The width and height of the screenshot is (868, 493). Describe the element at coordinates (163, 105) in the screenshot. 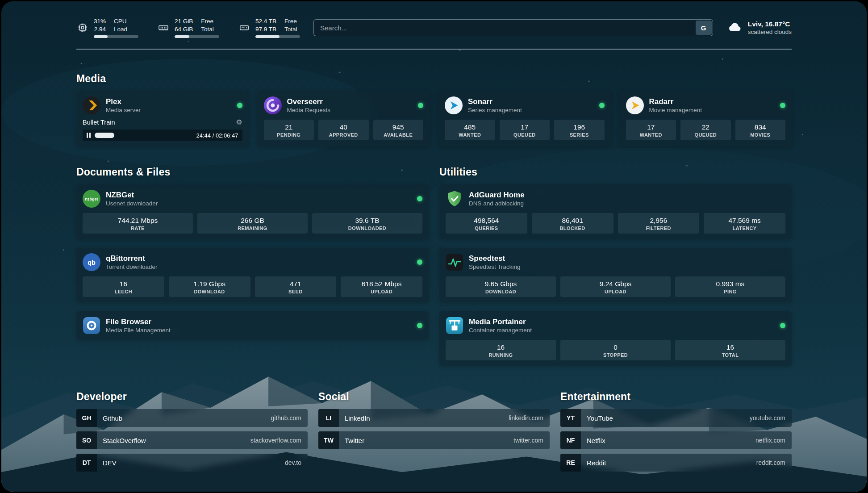

I see `card-header: Plex Media server` at that location.